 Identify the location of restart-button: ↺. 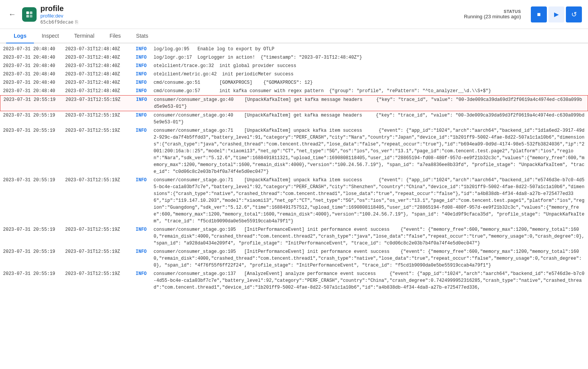
(574, 14).